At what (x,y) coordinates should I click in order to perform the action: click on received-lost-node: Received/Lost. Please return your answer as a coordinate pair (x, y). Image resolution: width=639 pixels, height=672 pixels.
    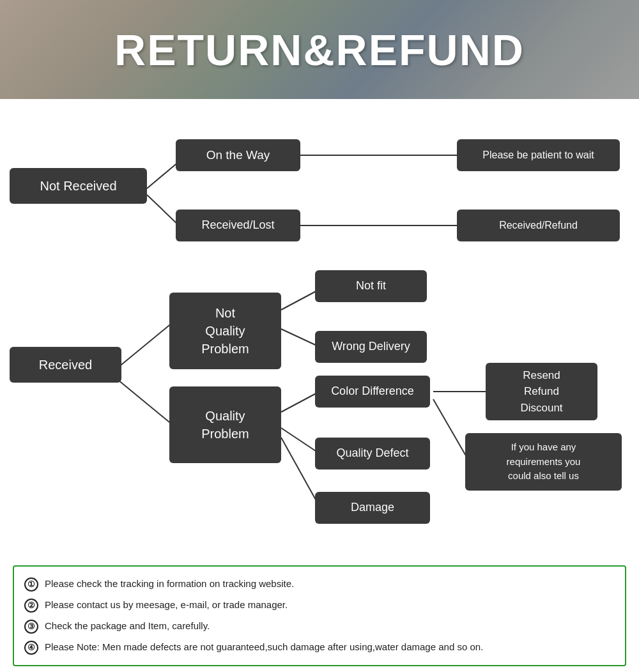
    Looking at the image, I should click on (238, 225).